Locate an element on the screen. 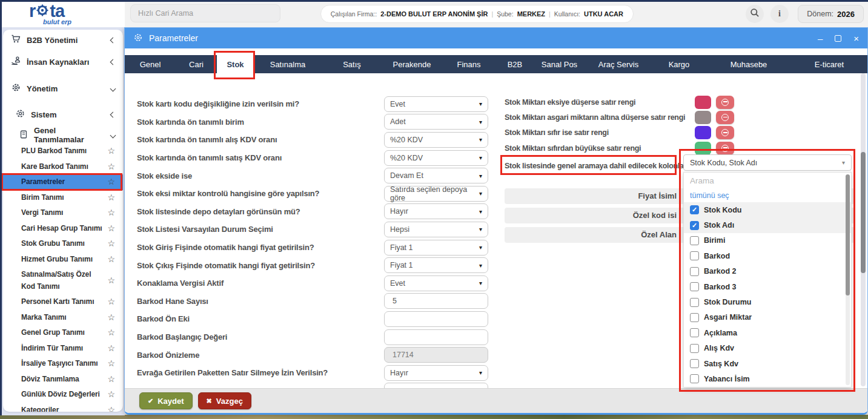  sidebar-group-hr: İnsan Kaynakları is located at coordinates (63, 62).